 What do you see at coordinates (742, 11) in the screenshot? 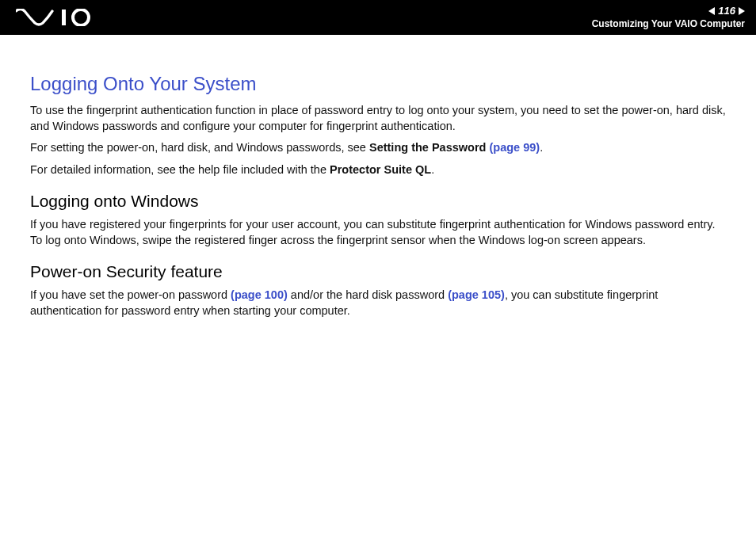
I see `next-page-icon` at bounding box center [742, 11].